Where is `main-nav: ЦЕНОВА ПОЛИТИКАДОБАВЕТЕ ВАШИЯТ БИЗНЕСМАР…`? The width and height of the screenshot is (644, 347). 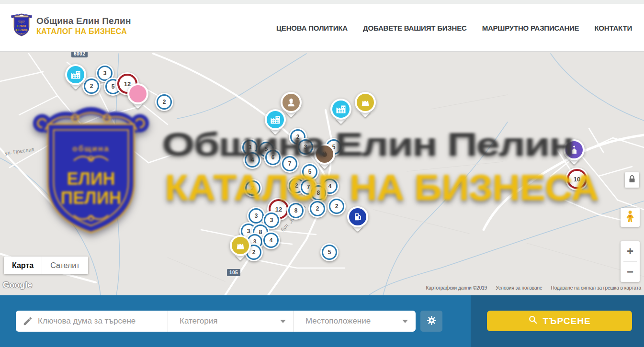 main-nav: ЦЕНОВА ПОЛИТИКАДОБАВЕТЕ ВАШИЯТ БИЗНЕСМАР… is located at coordinates (454, 28).